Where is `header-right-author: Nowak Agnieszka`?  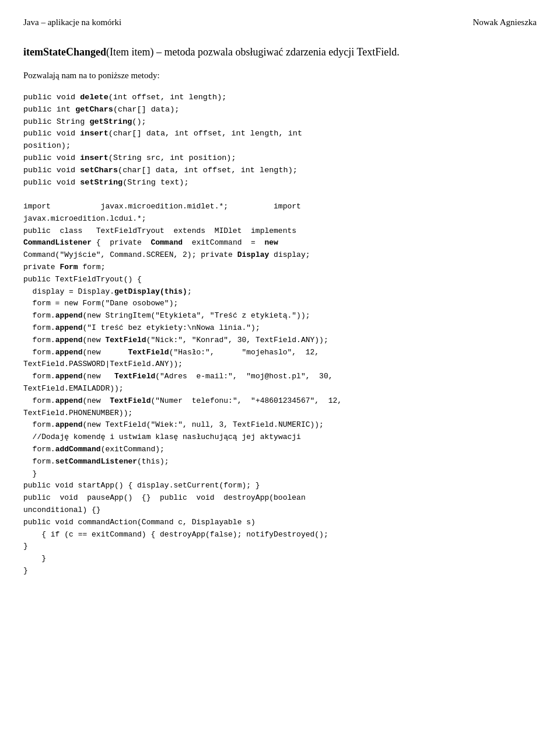
header-right-author: Nowak Agnieszka is located at coordinates (505, 22).